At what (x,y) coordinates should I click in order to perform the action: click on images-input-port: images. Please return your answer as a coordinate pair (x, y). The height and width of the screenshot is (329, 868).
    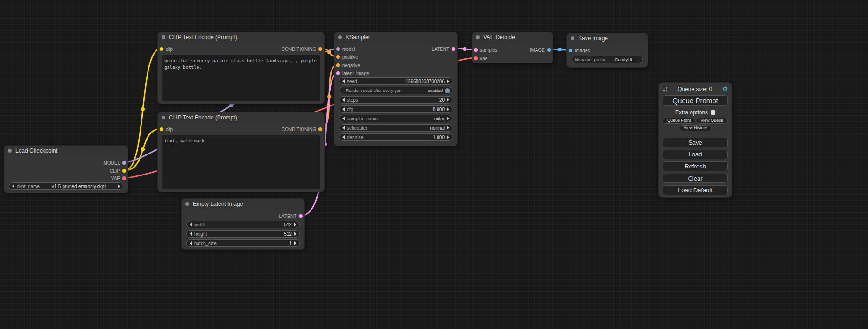
    Looking at the image, I should click on (579, 50).